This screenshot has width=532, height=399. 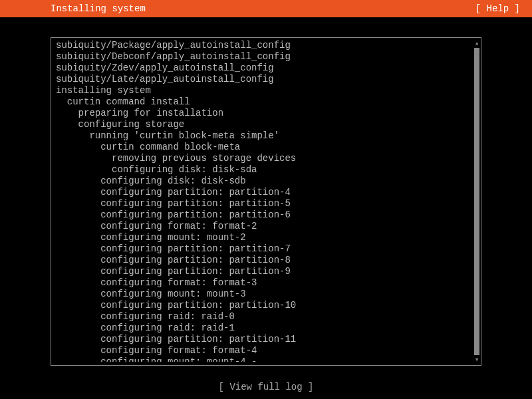 I want to click on log-line: subiquity/Debconf/apply_autoinstall_conf…, so click(x=259, y=57).